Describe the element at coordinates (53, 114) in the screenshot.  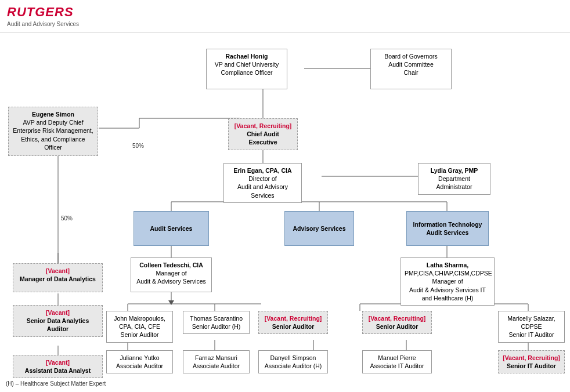
I see `eugene-name: Eugene Simon` at that location.